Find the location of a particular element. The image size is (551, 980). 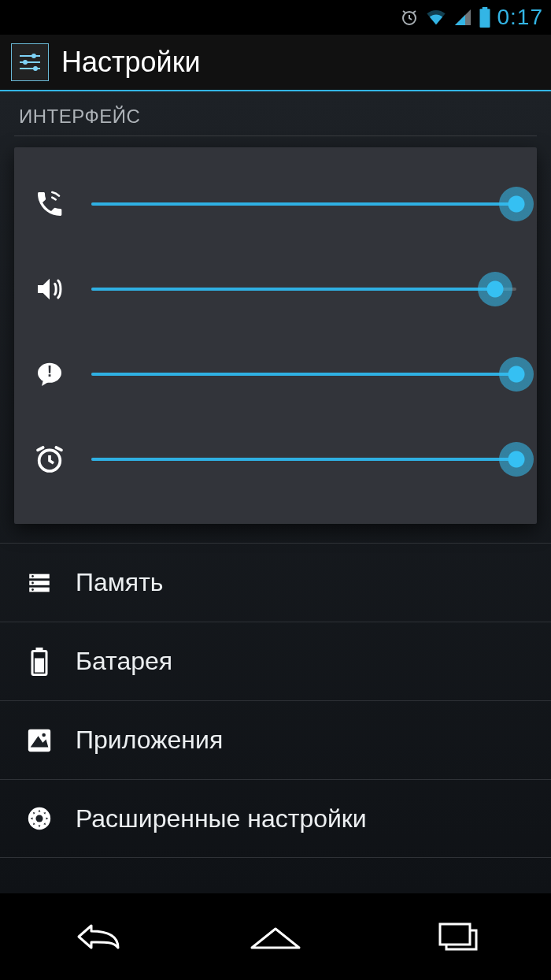

row-apps-label: Приложения is located at coordinates (150, 741).